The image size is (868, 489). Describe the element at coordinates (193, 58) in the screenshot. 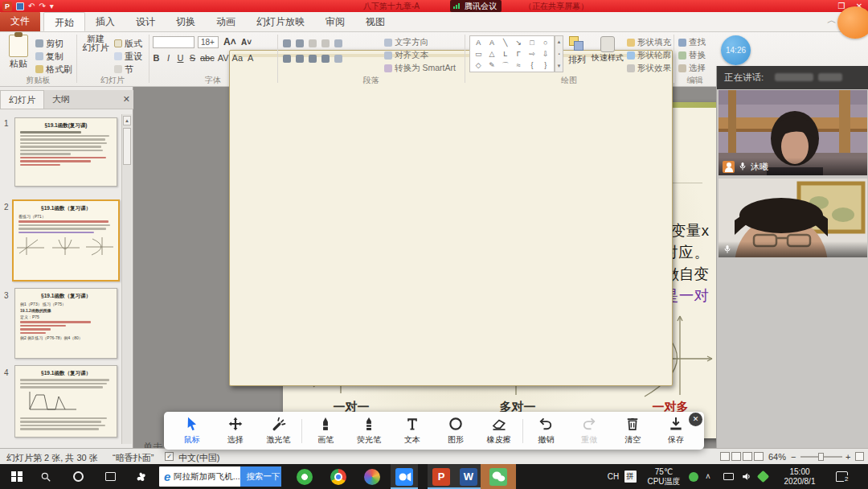

I see `font-style-S: S` at that location.